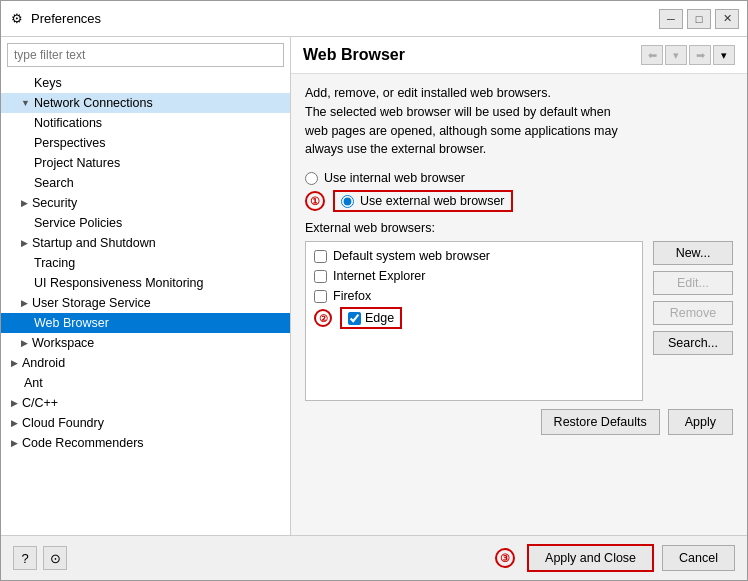 The width and height of the screenshot is (748, 581). Describe the element at coordinates (676, 55) in the screenshot. I see `nav-dropdown-button: ▾` at that location.